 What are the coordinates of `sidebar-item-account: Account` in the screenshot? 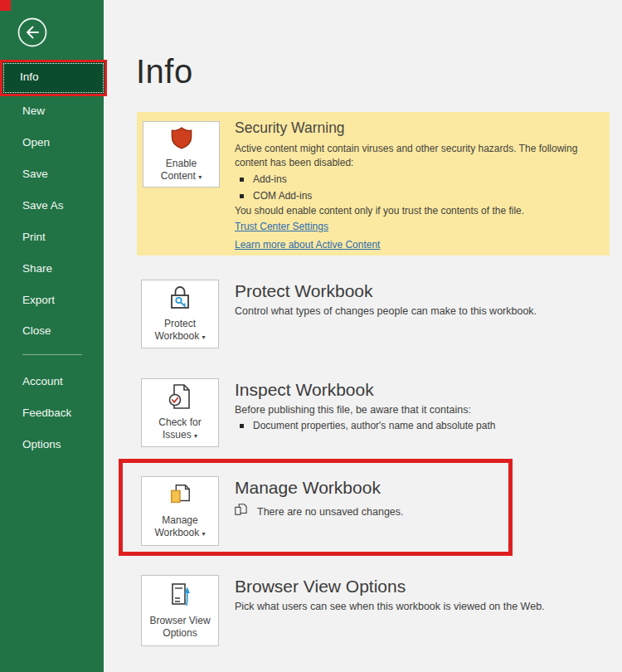 It's located at (51, 382).